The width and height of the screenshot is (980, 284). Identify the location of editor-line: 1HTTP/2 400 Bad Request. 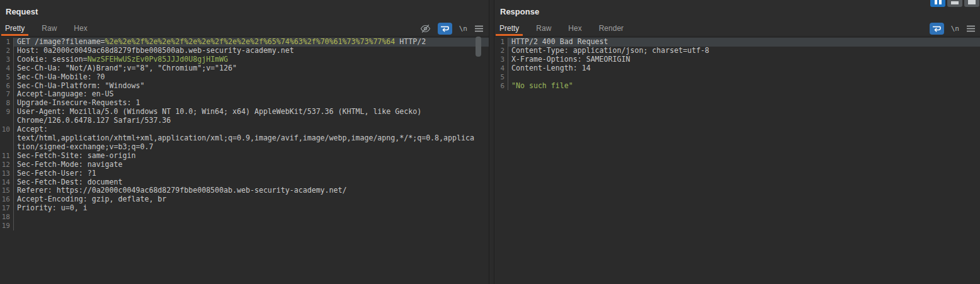
(737, 42).